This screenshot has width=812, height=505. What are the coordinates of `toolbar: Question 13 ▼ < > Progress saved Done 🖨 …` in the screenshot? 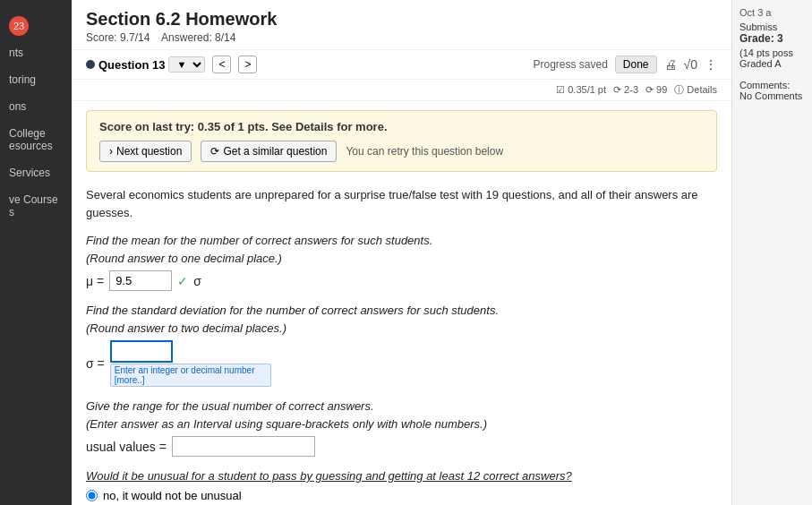 It's located at (401, 64).